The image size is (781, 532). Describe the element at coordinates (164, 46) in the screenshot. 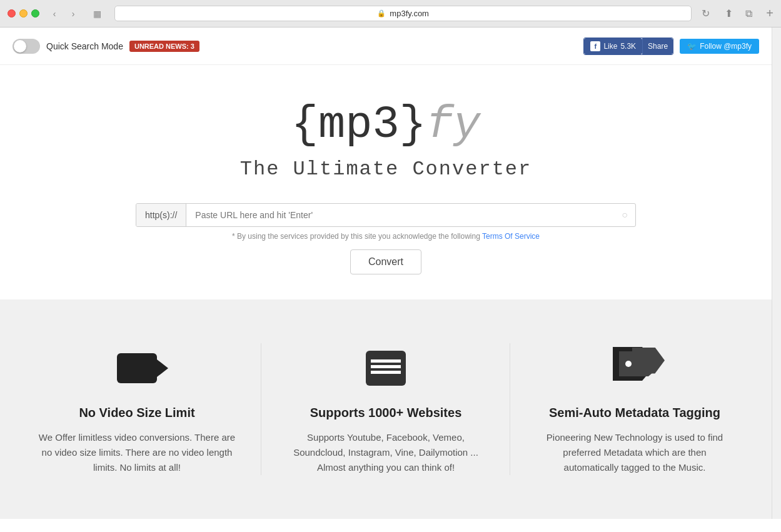

I see `unread-news-badge: UNREAD NEWS: 3` at that location.